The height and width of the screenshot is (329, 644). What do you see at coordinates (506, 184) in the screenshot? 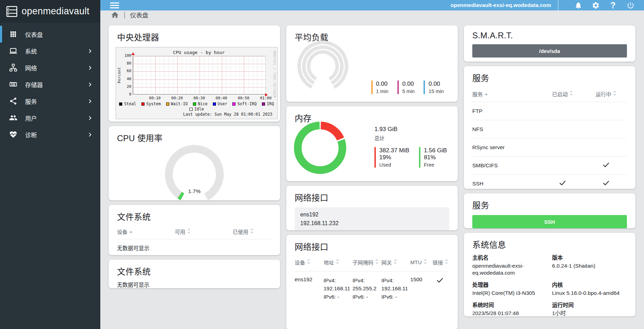
I see `service-name: SSH` at bounding box center [506, 184].